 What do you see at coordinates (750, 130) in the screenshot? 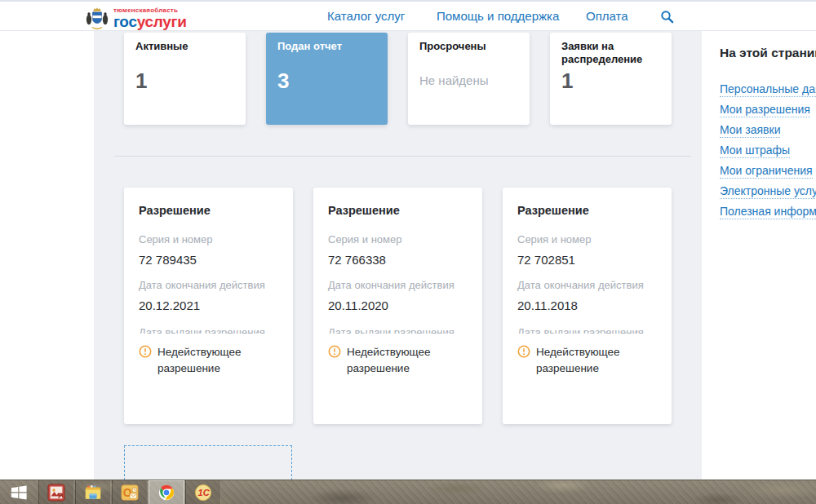
I see `sidebar-link-my-requests: Мои заявки` at bounding box center [750, 130].